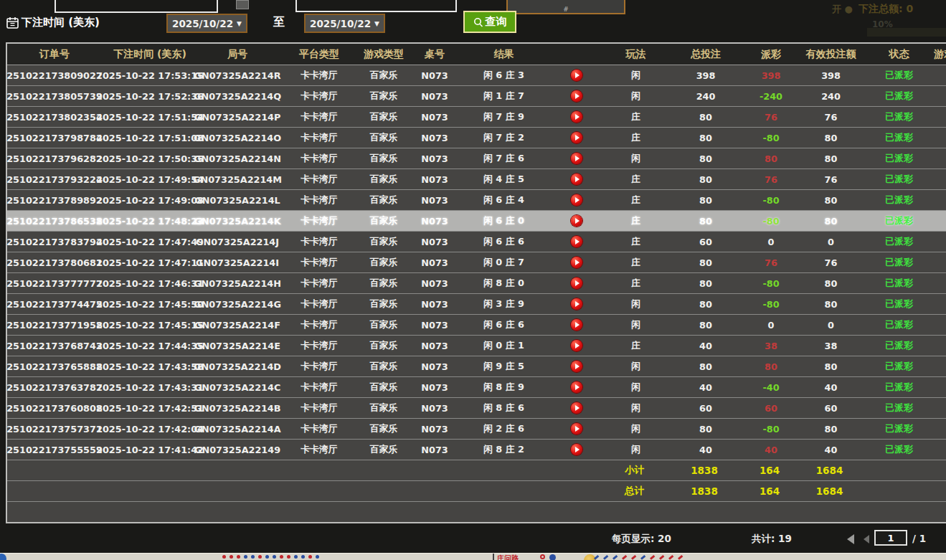  What do you see at coordinates (866, 539) in the screenshot?
I see `prev-page-icon` at bounding box center [866, 539].